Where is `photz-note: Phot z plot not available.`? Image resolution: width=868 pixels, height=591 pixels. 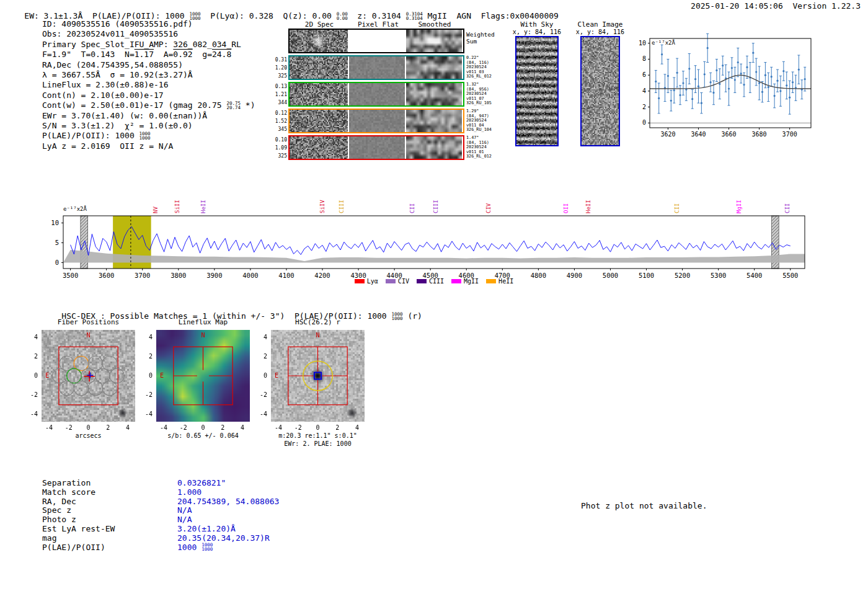 photz-note: Phot z plot not available. is located at coordinates (644, 506).